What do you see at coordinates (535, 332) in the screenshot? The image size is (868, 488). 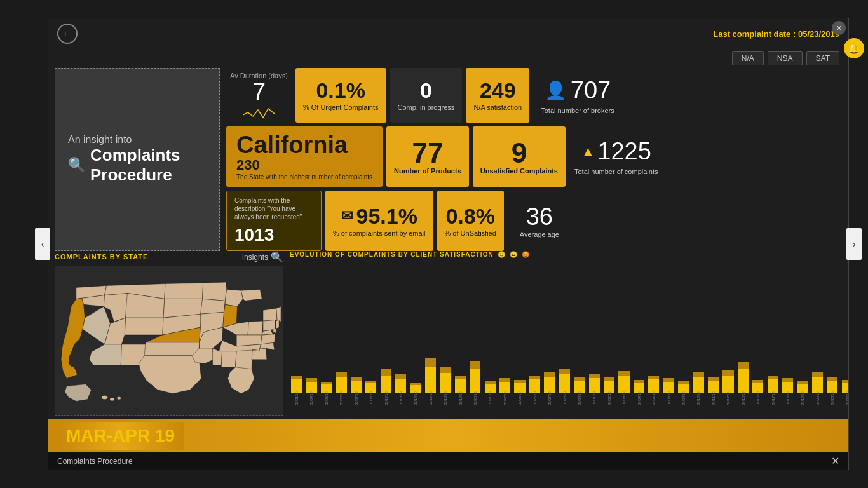 I see `bar-group: 03/26/19` at bounding box center [535, 332].